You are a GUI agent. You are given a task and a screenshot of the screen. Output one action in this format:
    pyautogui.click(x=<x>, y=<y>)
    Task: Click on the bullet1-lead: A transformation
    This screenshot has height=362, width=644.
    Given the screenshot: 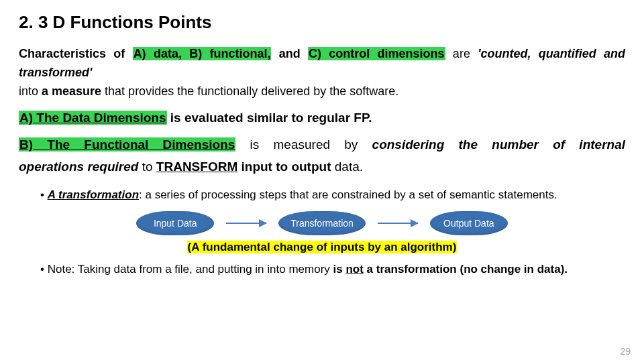 What is the action you would take?
    pyautogui.click(x=93, y=194)
    